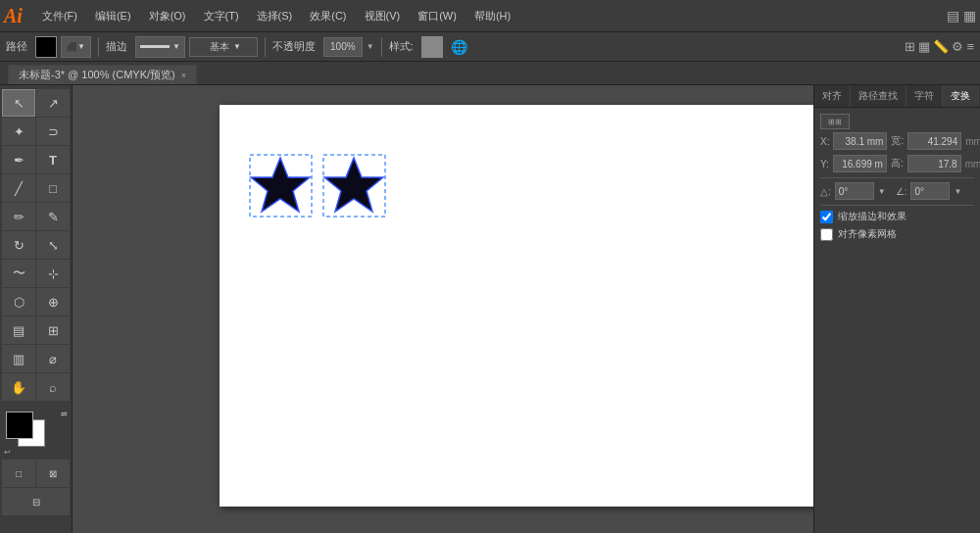  What do you see at coordinates (53, 217) in the screenshot?
I see `pencil-tool: ✎` at bounding box center [53, 217].